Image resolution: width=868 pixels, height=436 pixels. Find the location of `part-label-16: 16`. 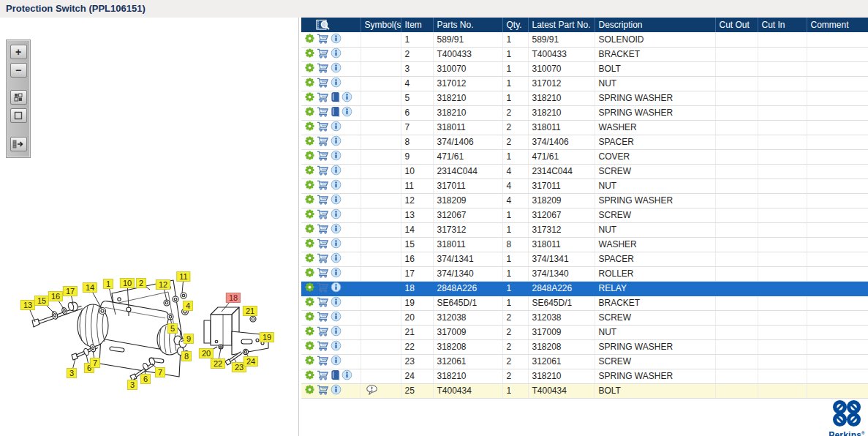

part-label-16: 16 is located at coordinates (56, 296).